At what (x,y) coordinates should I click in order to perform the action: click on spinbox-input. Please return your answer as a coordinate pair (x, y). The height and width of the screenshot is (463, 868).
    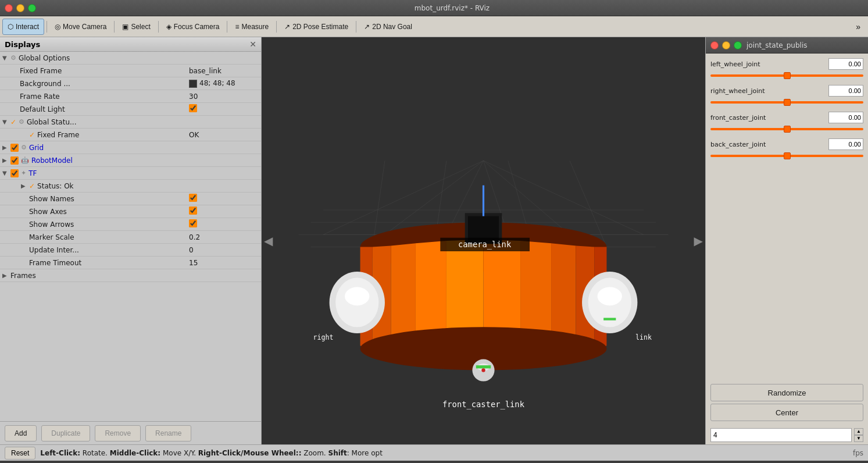
    Looking at the image, I should click on (781, 435).